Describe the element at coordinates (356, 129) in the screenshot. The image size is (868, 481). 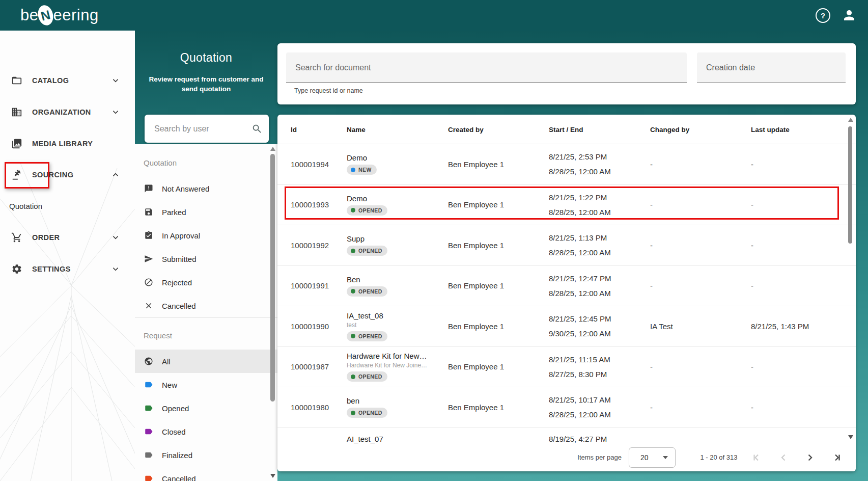
I see `column-header-name: Name` at that location.